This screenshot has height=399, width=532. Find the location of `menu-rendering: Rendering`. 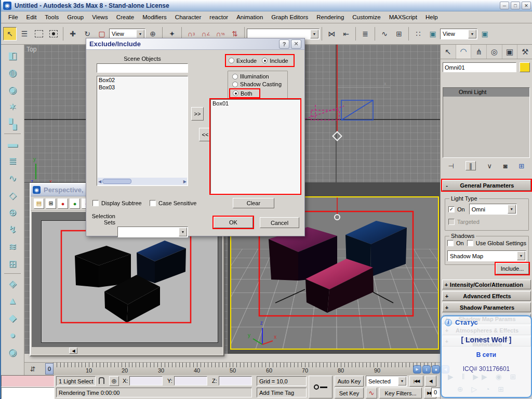

menu-rendering: Rendering is located at coordinates (330, 17).